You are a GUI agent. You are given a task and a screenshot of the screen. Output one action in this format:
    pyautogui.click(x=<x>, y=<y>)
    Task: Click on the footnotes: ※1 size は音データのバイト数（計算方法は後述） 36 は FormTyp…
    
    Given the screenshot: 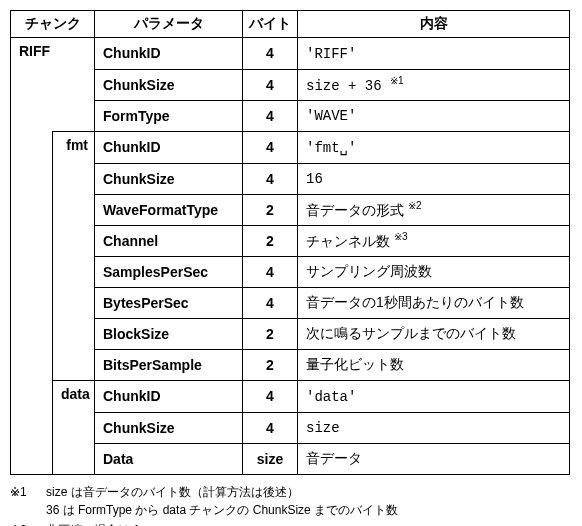 What is the action you would take?
    pyautogui.click(x=290, y=504)
    